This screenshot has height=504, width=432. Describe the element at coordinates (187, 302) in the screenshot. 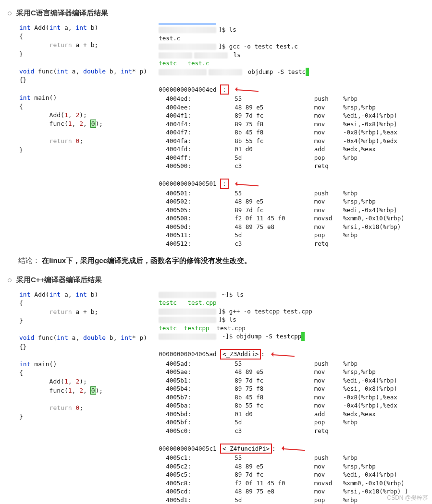

I see `cpp-green1: testc test.cpp` at that location.